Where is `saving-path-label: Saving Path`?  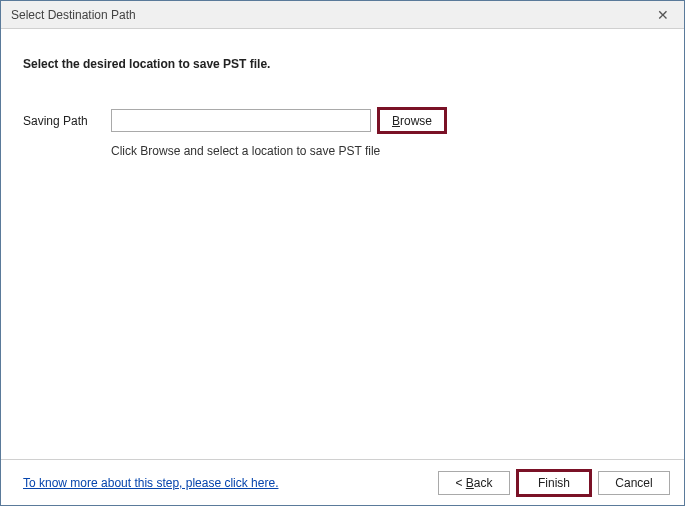 saving-path-label: Saving Path is located at coordinates (67, 121).